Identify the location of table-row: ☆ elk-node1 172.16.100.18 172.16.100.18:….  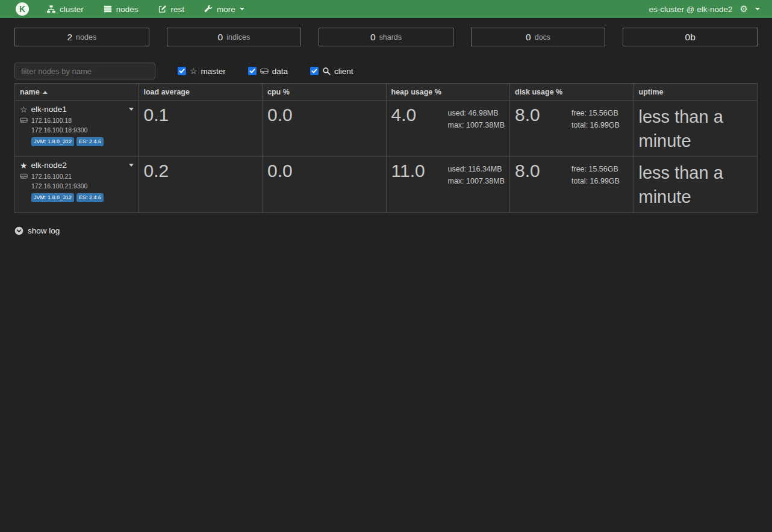
(387, 129).